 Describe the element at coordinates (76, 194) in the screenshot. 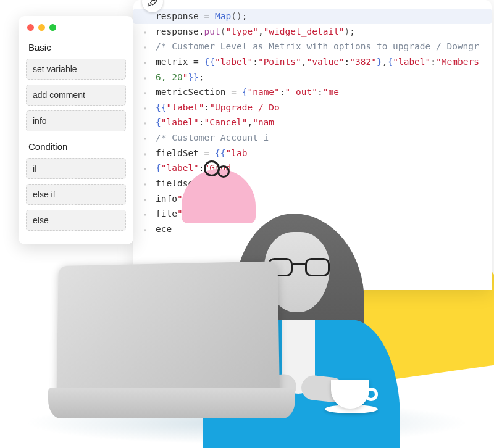

I see `palette-item-else-if: else if` at that location.